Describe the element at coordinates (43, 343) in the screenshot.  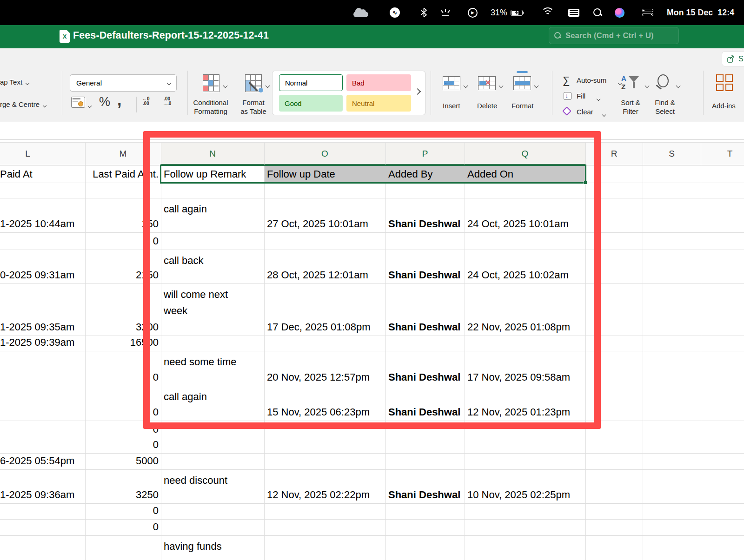
I see `cell-L7: 1-2025 09:39am` at that location.